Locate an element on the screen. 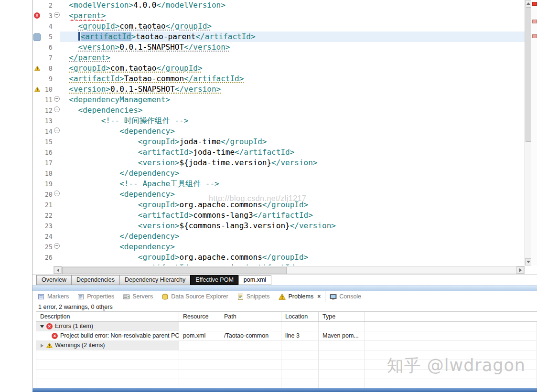  editor-tab-effective-pom: Effective POM is located at coordinates (215, 280).